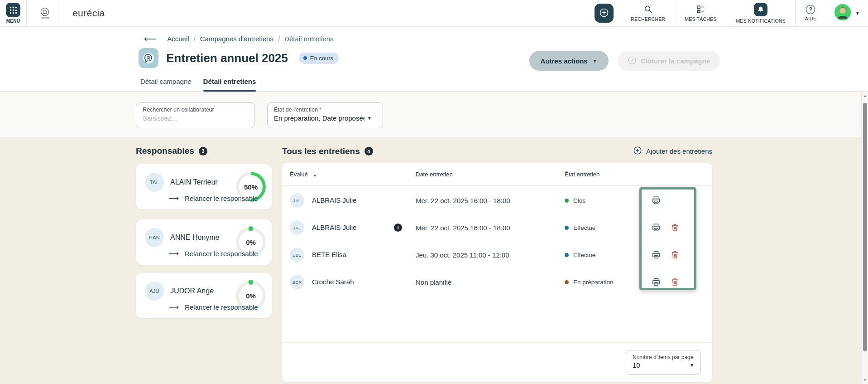 The height and width of the screenshot is (384, 868). Describe the element at coordinates (589, 282) in the screenshot. I see `interview-status: En préparation` at that location.